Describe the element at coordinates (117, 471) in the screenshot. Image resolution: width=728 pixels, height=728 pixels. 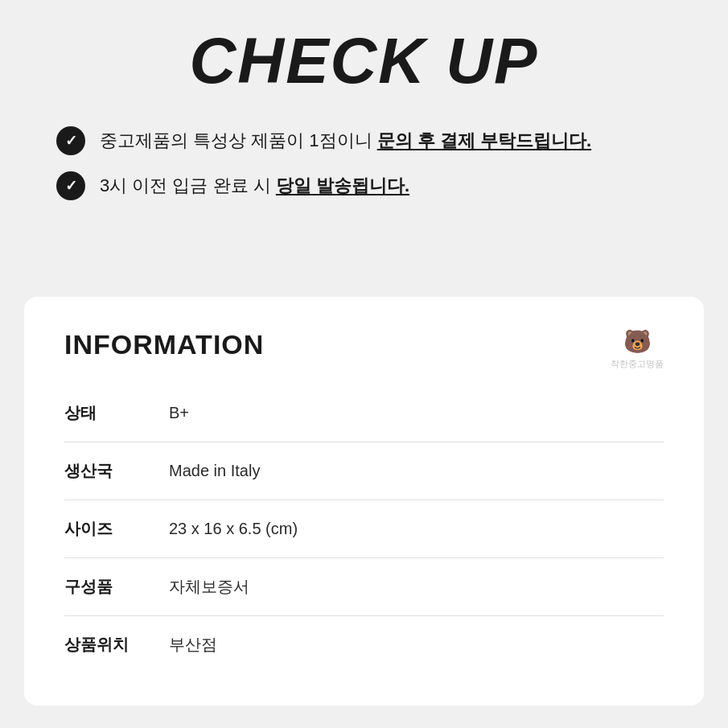
I see `table-label: 생산국` at that location.